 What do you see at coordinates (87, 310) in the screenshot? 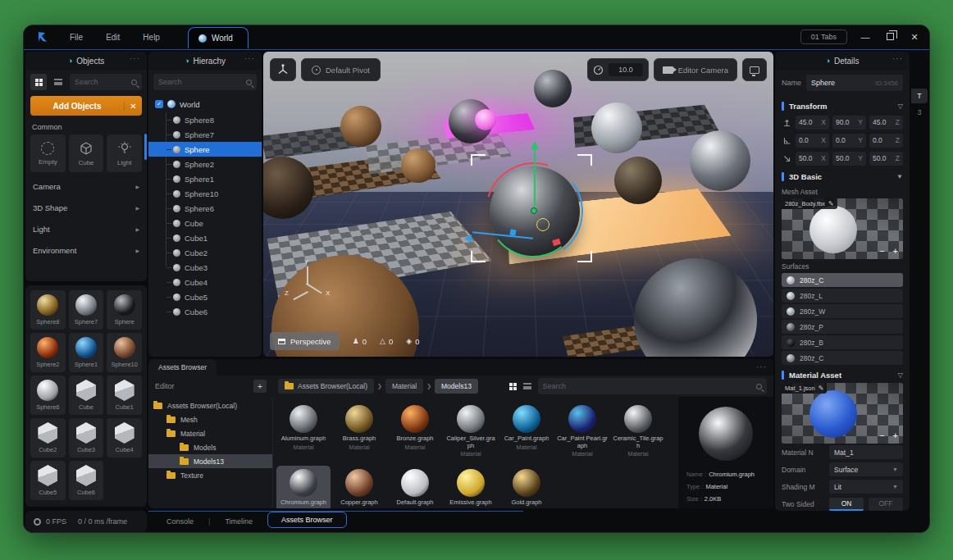
I see `object-thumbnail: Sphere7` at bounding box center [87, 310].